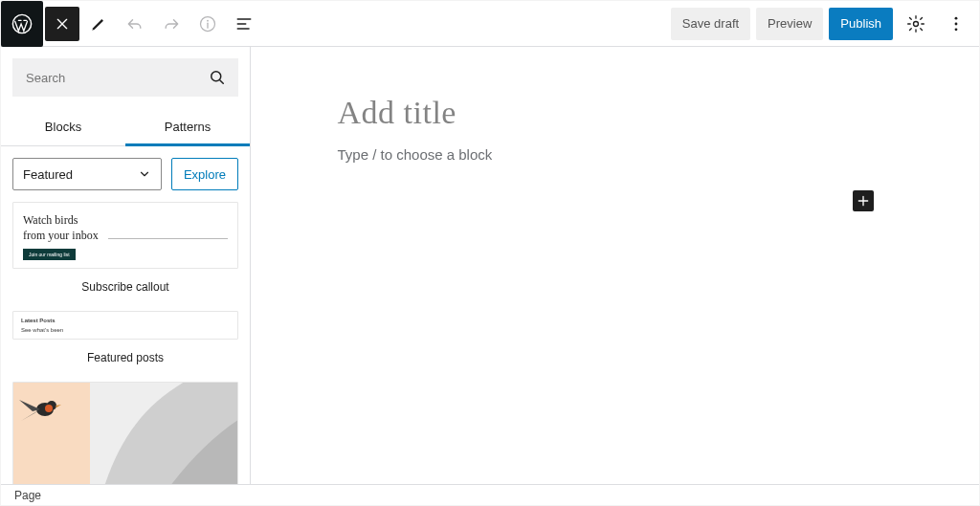  Describe the element at coordinates (615, 155) in the screenshot. I see `default-block-prompt: Type / to choose a block` at that location.